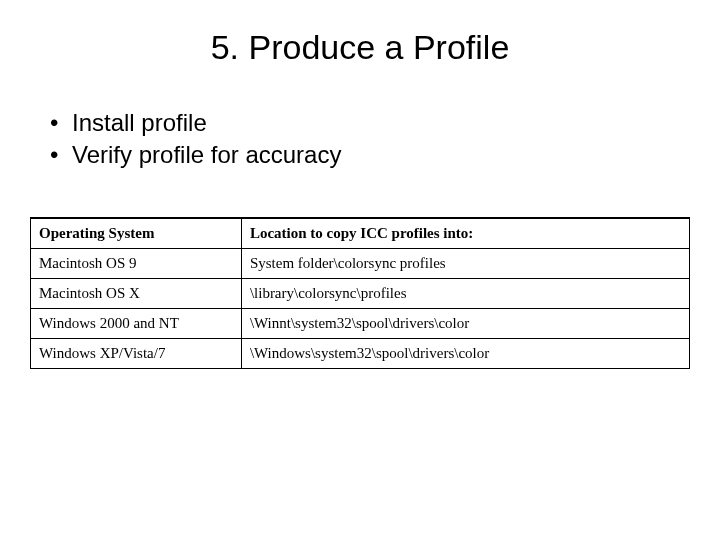 The height and width of the screenshot is (540, 720). I want to click on table-cell-location: \Windows\system32\spool\drivers\color, so click(465, 353).